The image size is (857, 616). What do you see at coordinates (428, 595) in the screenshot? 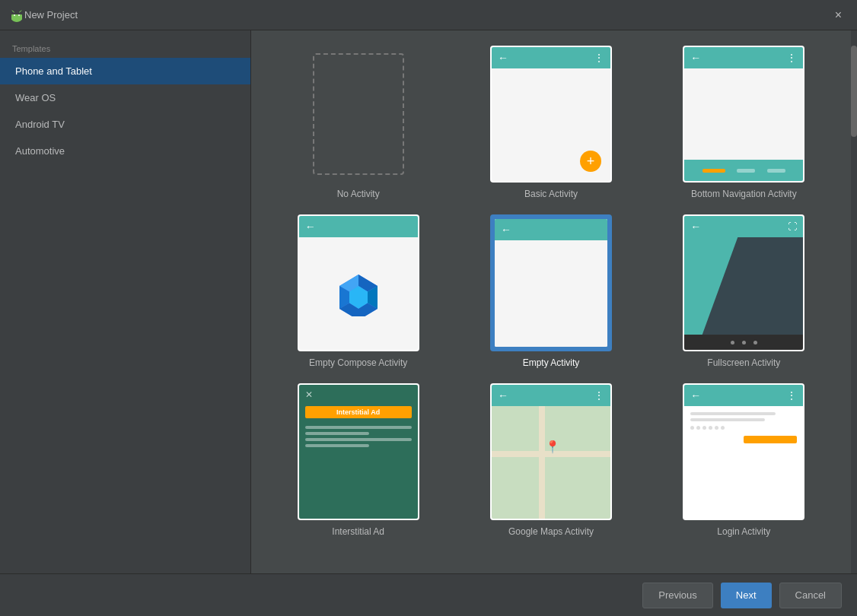
I see `bottom-bar: Previous Next Cancel` at bounding box center [428, 595].